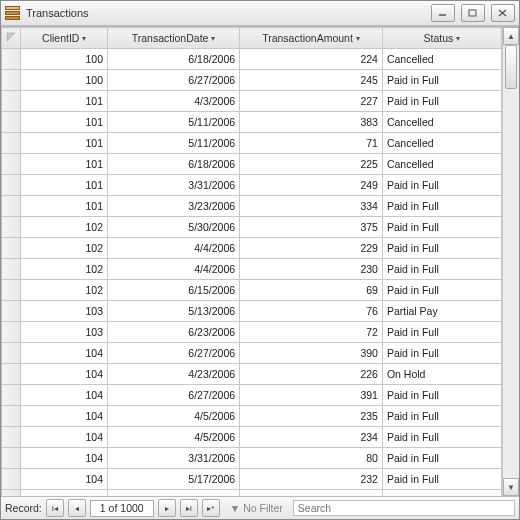 This screenshot has height=520, width=520. What do you see at coordinates (174, 38) in the screenshot?
I see `column-header-transactiondate: TransactionDate▾` at bounding box center [174, 38].